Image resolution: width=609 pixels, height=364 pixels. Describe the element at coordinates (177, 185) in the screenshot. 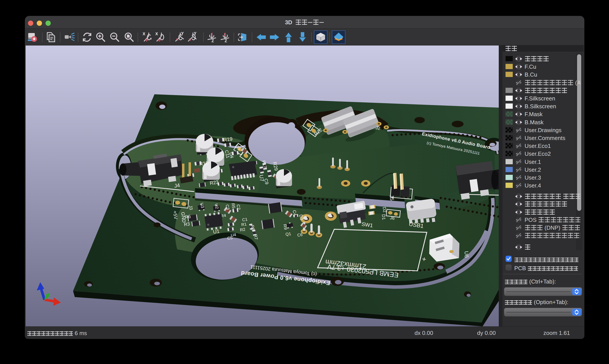

I see `svg-text: J4` at that location.